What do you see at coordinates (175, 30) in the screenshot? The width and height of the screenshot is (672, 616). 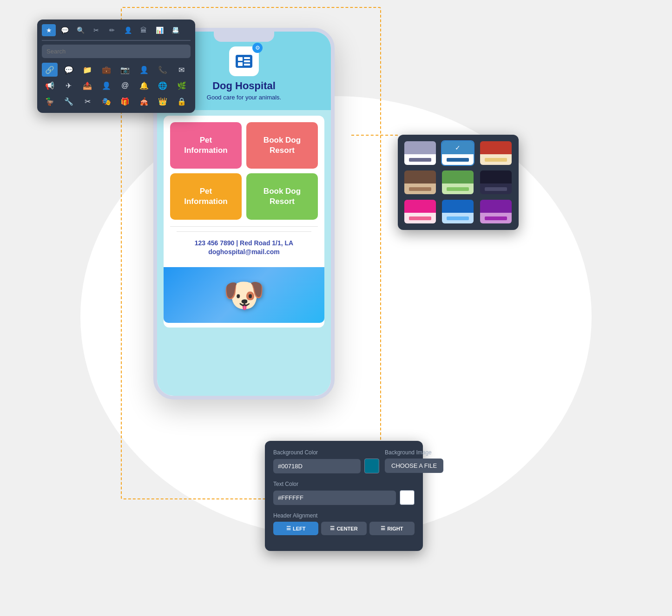 I see `icon-tab-card: 📇` at bounding box center [175, 30].